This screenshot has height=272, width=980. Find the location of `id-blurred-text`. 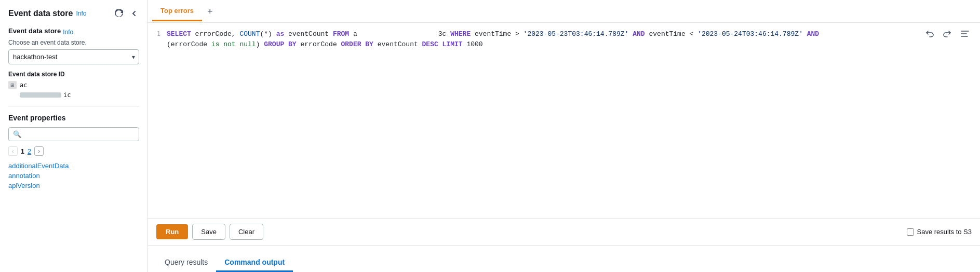

id-blurred-text is located at coordinates (41, 95).